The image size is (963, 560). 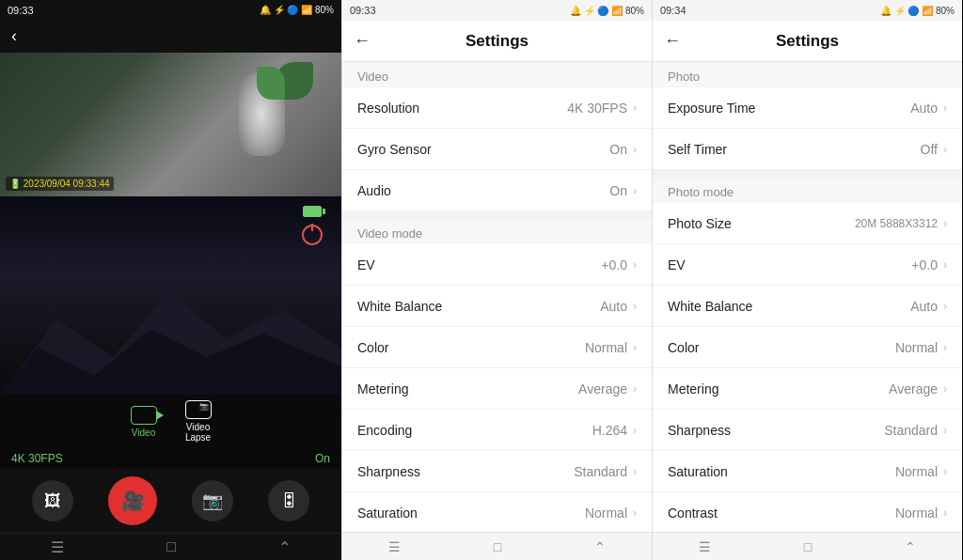 I want to click on row-sharpness-photo: Sharpness Standard ›, so click(x=807, y=430).